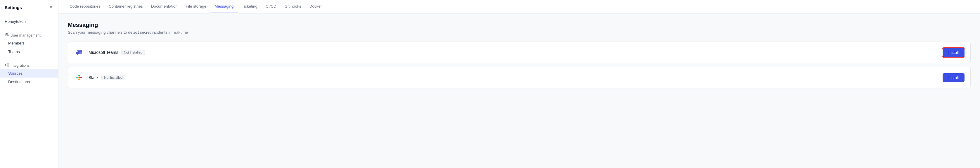  Describe the element at coordinates (29, 43) in the screenshot. I see `sidebar-item-members: Members` at that location.